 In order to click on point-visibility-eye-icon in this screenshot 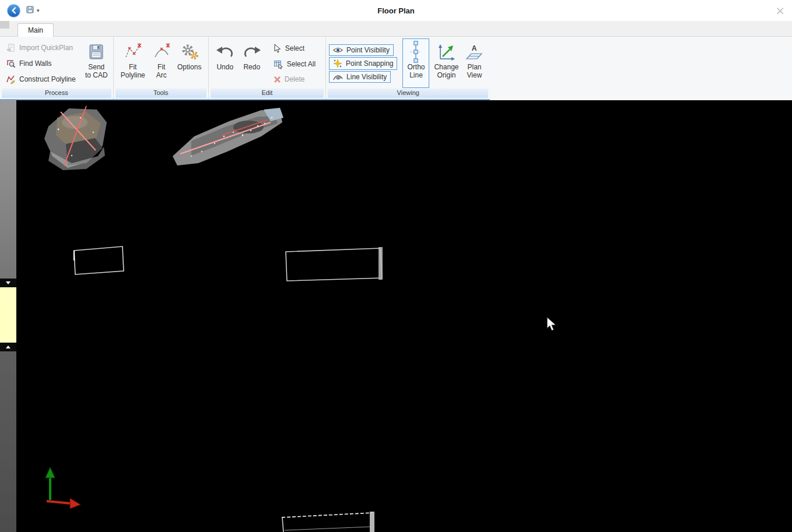, I will do `click(338, 50)`.